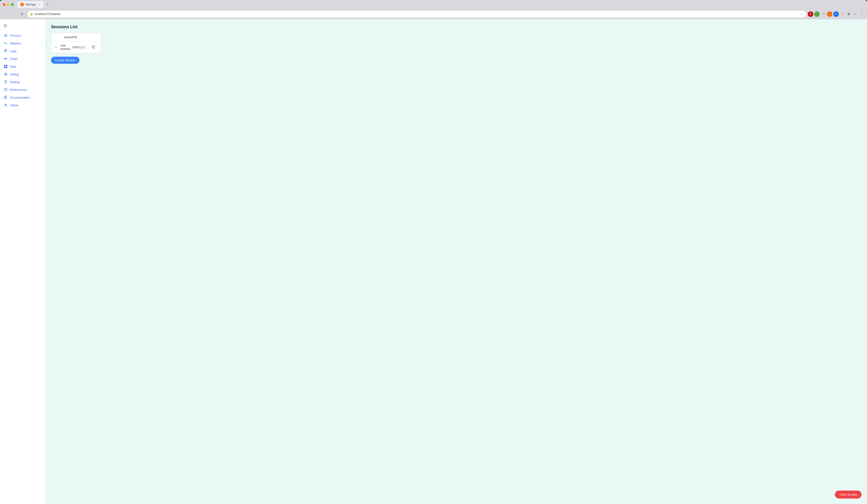 The width and height of the screenshot is (867, 504). I want to click on chain-icon, so click(6, 59).